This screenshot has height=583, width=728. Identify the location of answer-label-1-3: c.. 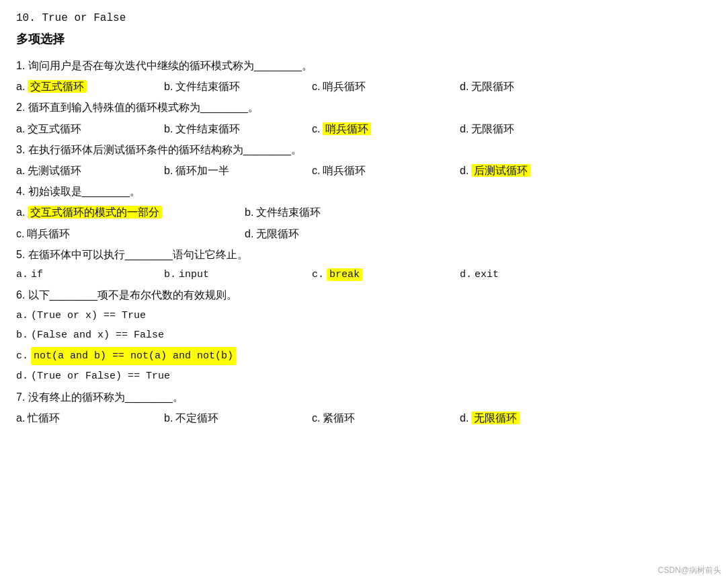
(316, 86).